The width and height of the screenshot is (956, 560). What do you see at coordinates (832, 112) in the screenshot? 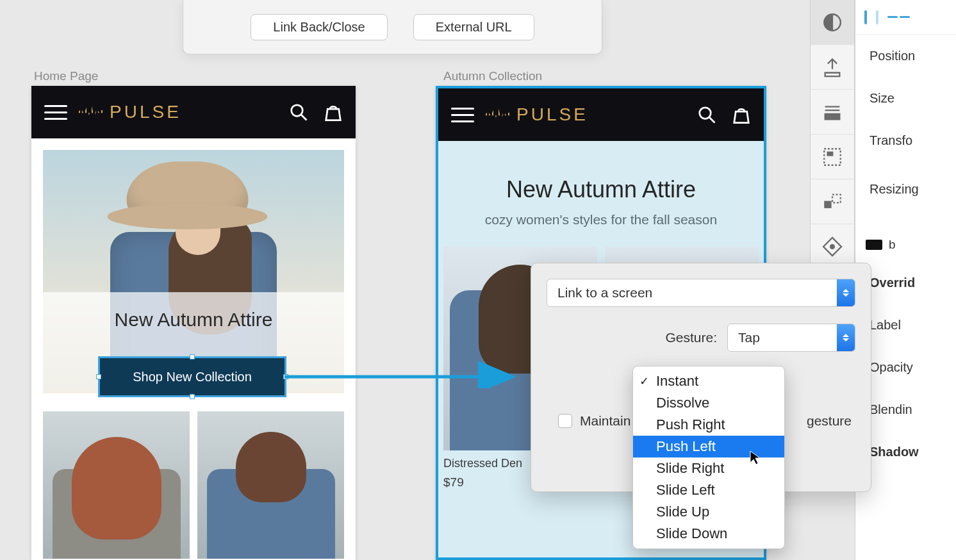
I see `stack-icon` at bounding box center [832, 112].